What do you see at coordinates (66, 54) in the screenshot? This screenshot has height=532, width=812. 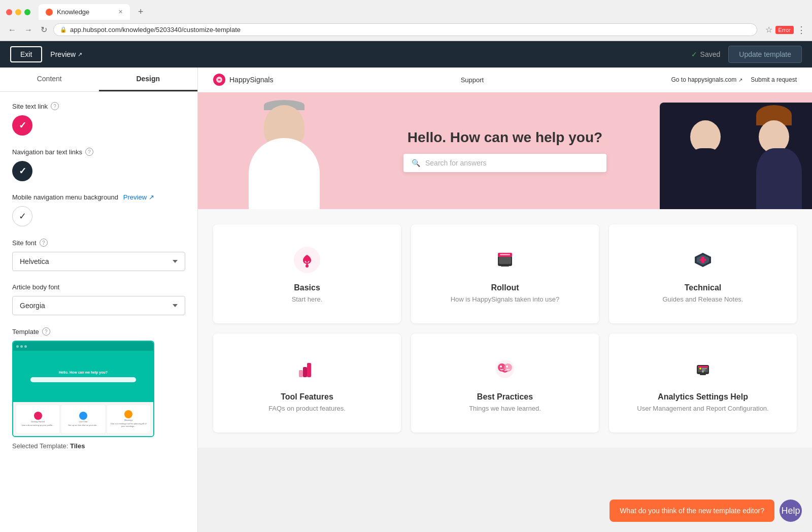 I see `preview-button: Preview ↗` at bounding box center [66, 54].